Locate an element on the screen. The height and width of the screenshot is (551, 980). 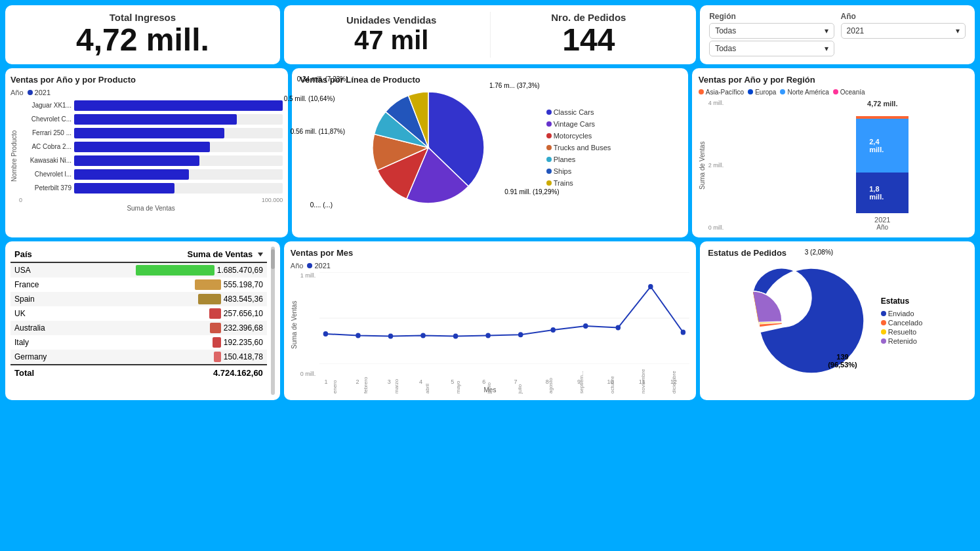
filter-region-todas: Todas ▾ is located at coordinates (771, 49).